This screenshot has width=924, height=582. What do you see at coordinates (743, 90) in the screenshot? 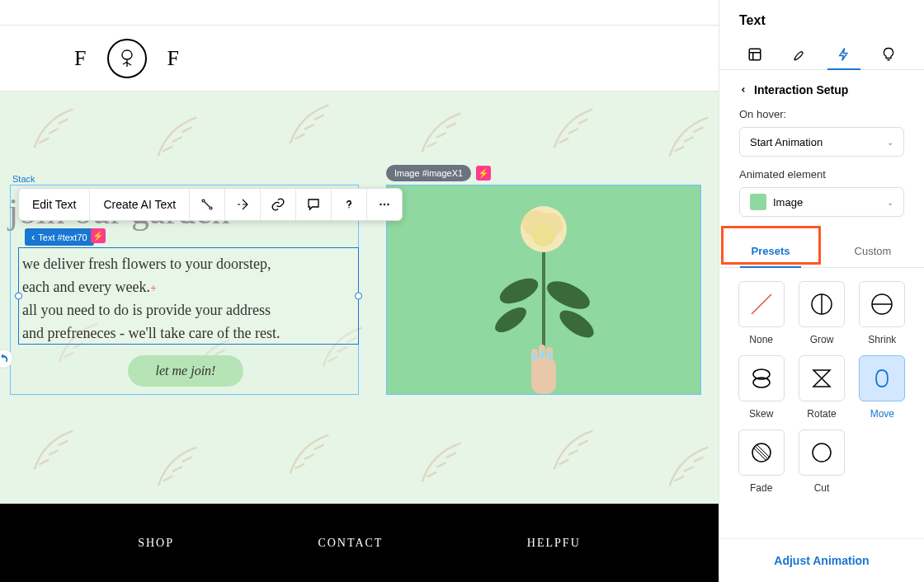
I see `chevron-left-icon` at bounding box center [743, 90].